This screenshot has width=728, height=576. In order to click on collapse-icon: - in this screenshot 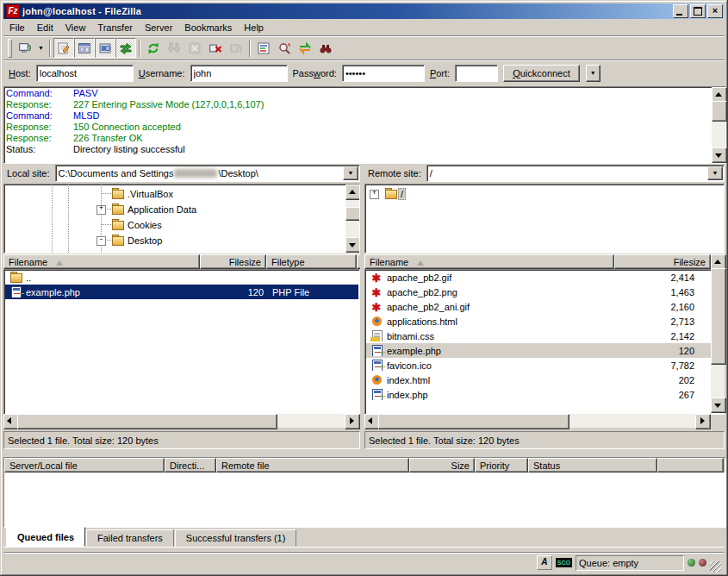, I will do `click(102, 241)`.